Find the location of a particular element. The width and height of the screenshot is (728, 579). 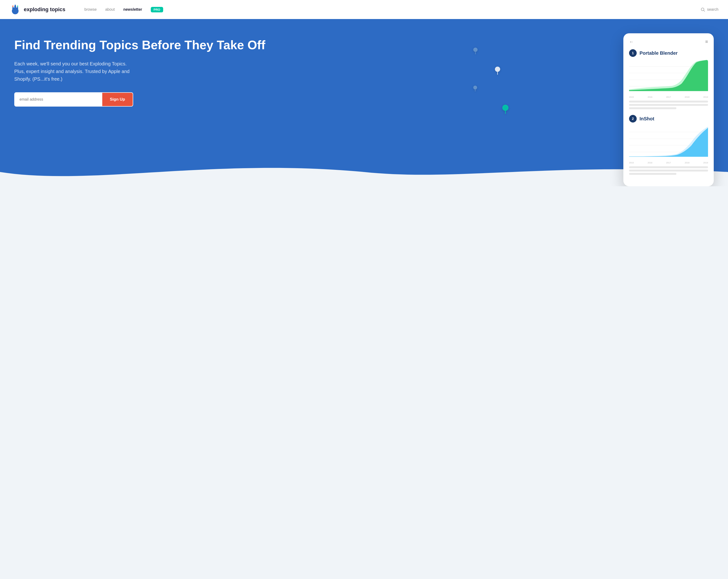

search-area: search is located at coordinates (709, 9).